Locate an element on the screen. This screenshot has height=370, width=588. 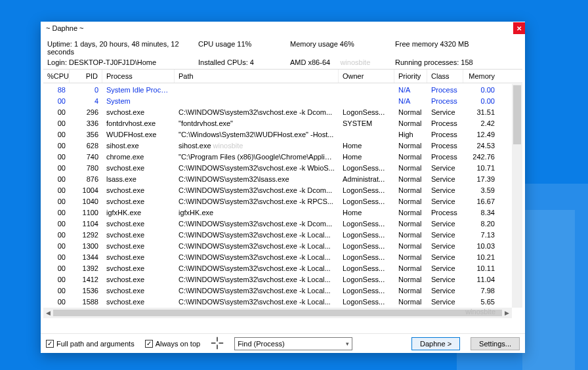
table-row: 001344svchost.exeC:\WINDOWS\system32\svc… is located at coordinates (278, 257).